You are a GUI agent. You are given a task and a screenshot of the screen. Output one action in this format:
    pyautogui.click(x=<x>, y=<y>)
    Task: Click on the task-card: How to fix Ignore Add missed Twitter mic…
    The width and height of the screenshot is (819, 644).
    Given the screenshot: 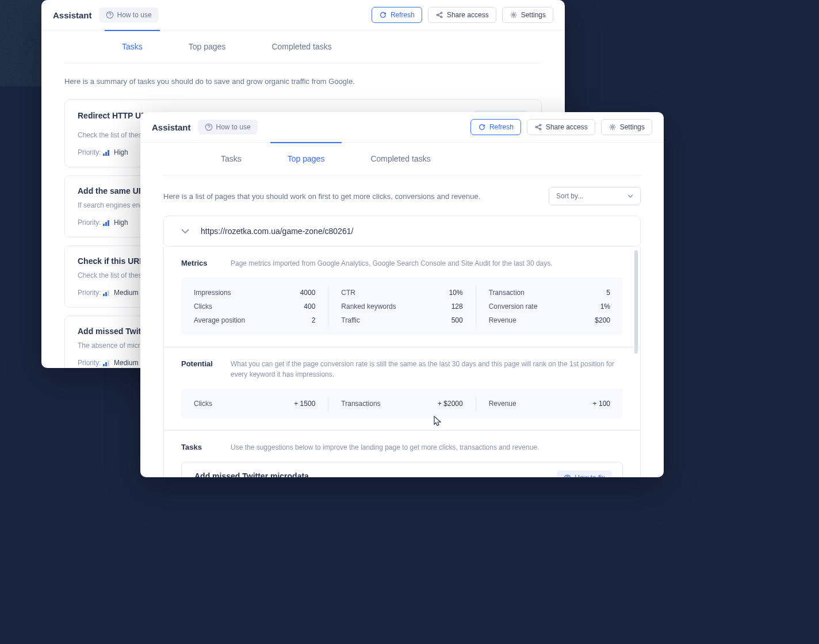 What is the action you would take?
    pyautogui.click(x=402, y=469)
    